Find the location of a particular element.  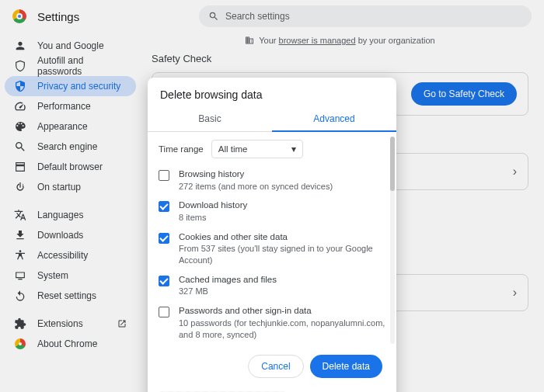

option-passwords: Passwords and other sign-in data10 passw… is located at coordinates (272, 323).